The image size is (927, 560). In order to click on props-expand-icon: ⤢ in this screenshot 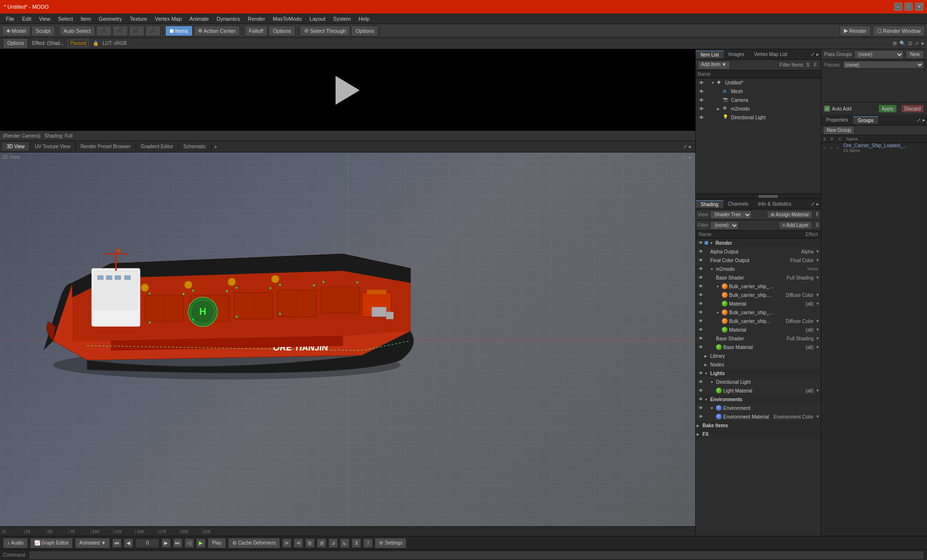, I will do `click(919, 120)`.